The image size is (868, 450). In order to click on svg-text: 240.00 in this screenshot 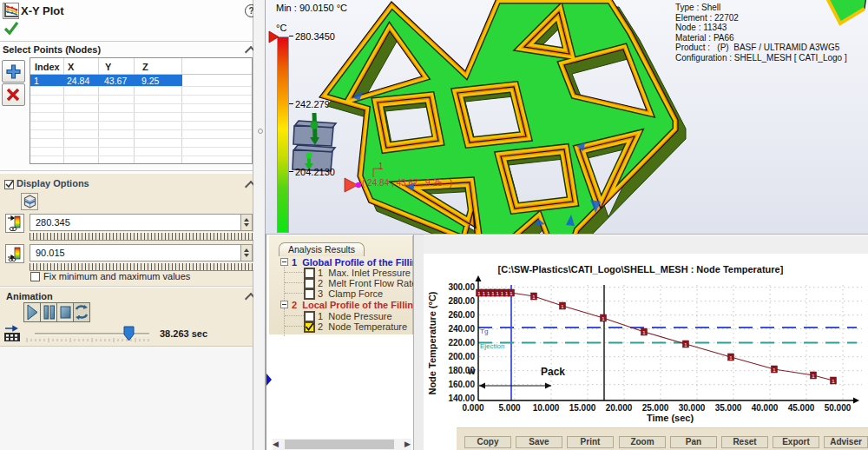, I will do `click(462, 328)`.